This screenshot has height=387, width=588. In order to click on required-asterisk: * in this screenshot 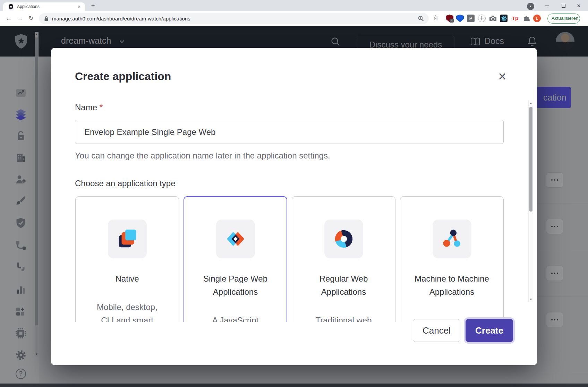, I will do `click(101, 108)`.